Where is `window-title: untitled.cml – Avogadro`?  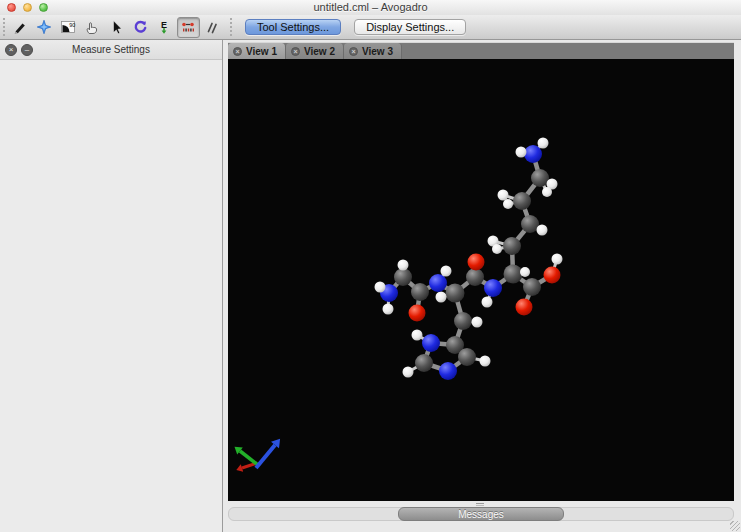 window-title: untitled.cml – Avogadro is located at coordinates (370, 8).